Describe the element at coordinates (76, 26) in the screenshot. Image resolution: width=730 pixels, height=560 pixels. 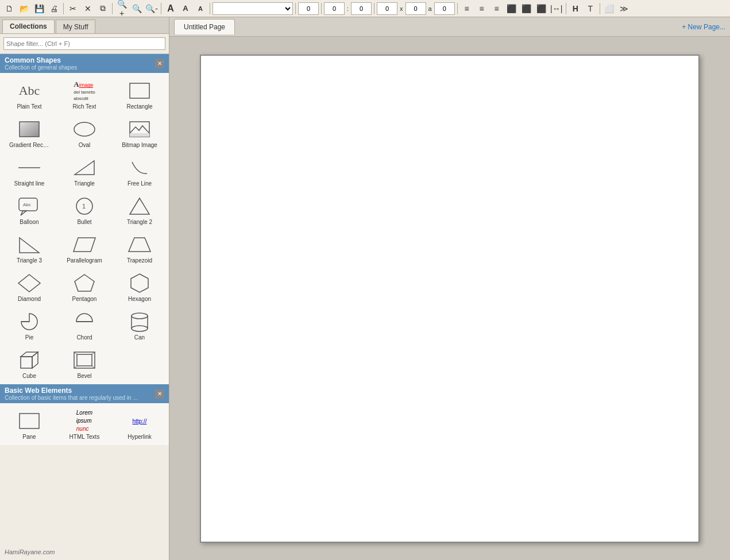
I see `tab-mystuff: My Stuff` at that location.